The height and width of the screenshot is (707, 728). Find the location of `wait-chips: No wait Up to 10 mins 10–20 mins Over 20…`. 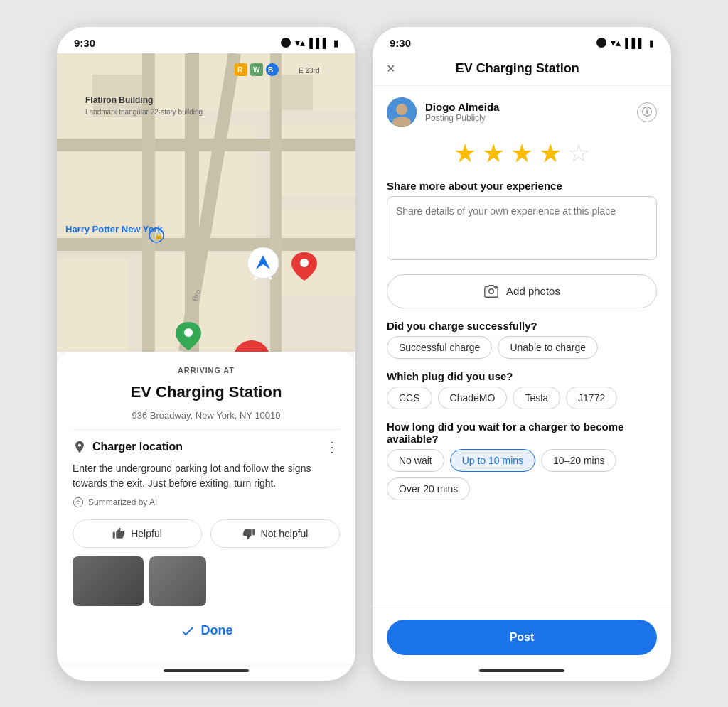

wait-chips: No wait Up to 10 mins 10–20 mins Over 20… is located at coordinates (522, 475).